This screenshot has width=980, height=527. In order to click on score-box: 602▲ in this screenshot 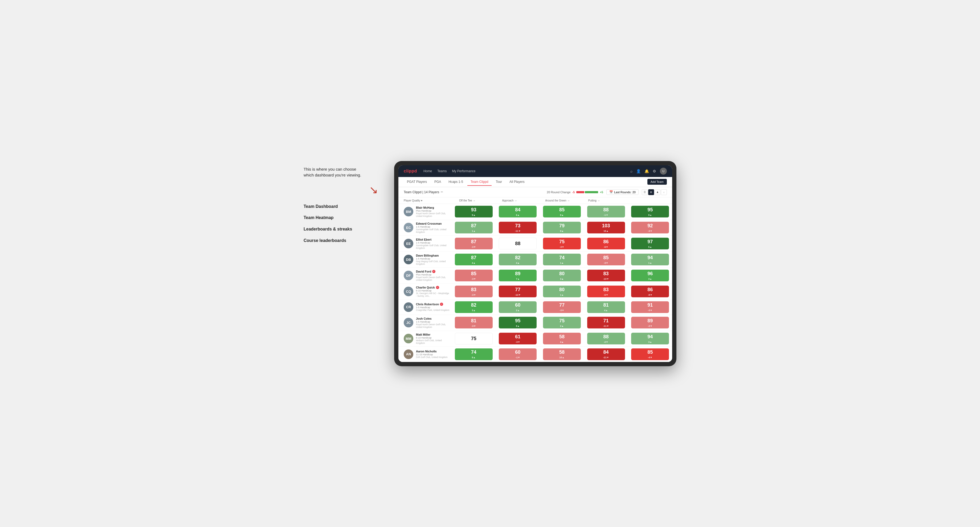, I will do `click(517, 307)`.